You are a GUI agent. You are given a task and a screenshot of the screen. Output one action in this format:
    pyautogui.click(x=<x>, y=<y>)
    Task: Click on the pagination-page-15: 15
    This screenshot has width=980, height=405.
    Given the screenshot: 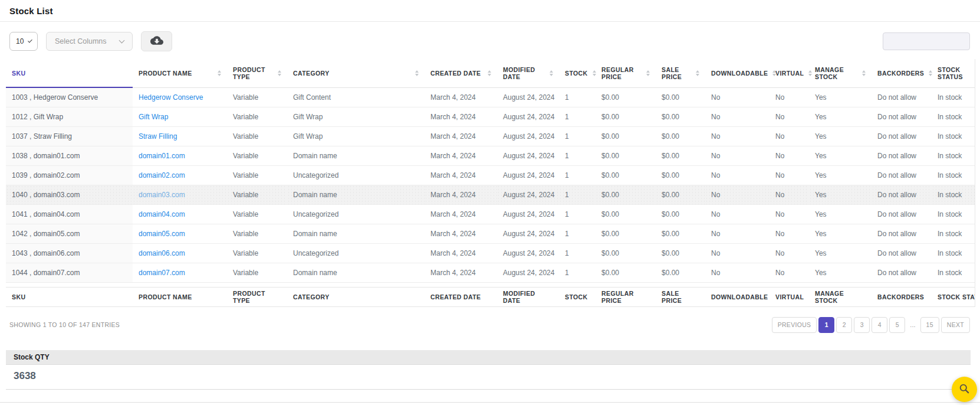 What is the action you would take?
    pyautogui.click(x=930, y=325)
    